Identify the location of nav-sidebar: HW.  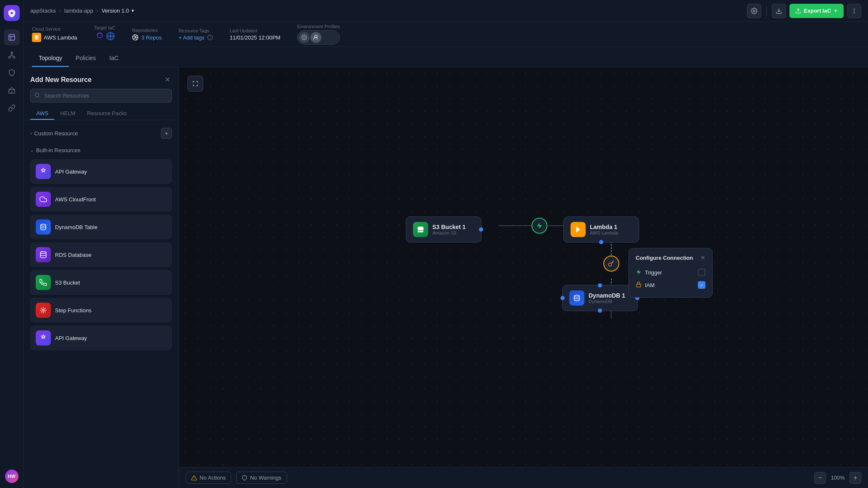
(12, 244).